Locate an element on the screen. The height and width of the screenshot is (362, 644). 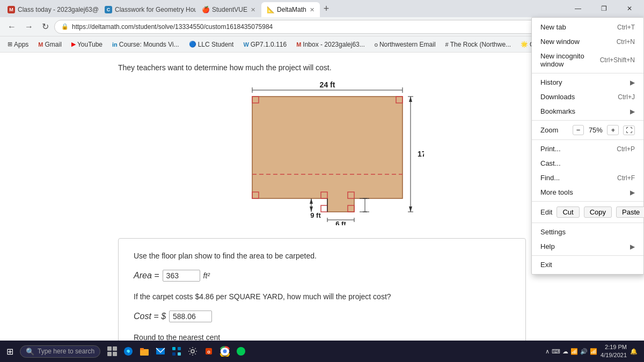
bookmark-gp: W GP7.1.0.116 is located at coordinates (265, 45).